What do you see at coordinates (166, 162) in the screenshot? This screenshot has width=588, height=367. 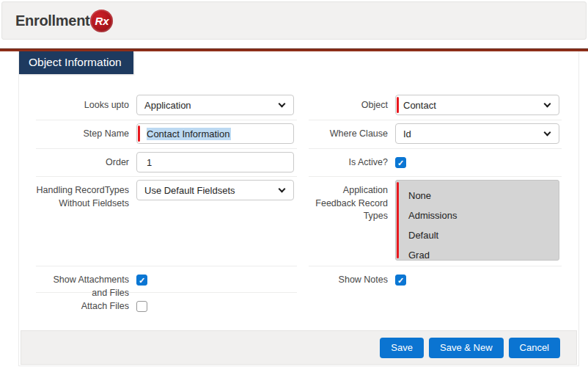 I see `form-row-order: Order 1` at bounding box center [166, 162].